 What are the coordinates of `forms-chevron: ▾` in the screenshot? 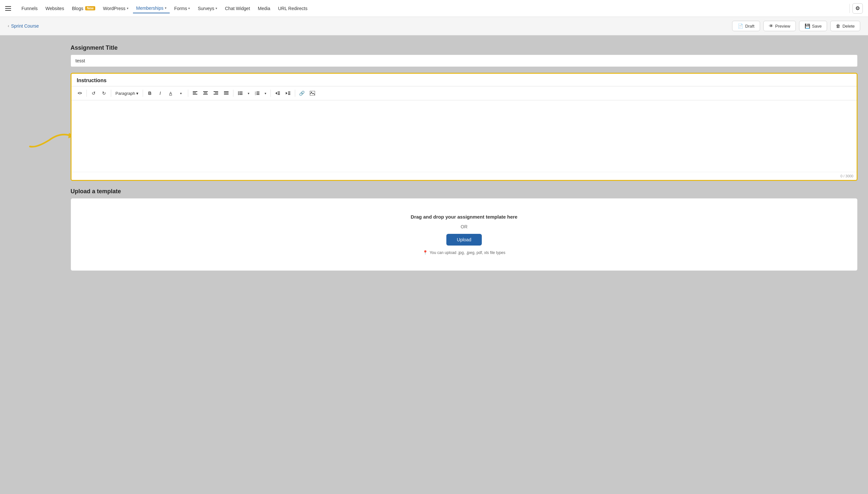 It's located at (189, 8).